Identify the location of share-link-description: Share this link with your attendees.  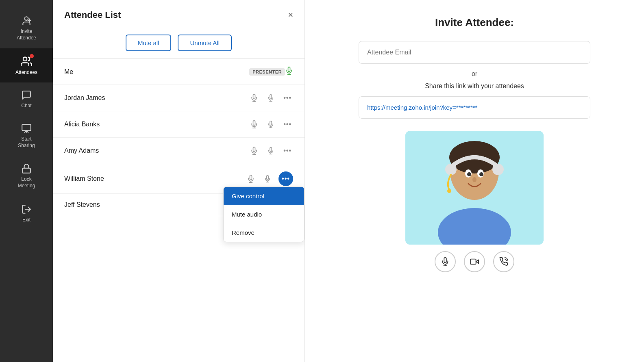
(474, 86).